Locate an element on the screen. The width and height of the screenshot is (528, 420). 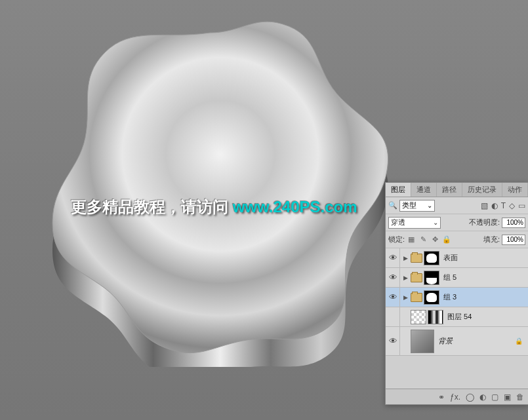
filter-adjust-icon: ◐ is located at coordinates (495, 206).